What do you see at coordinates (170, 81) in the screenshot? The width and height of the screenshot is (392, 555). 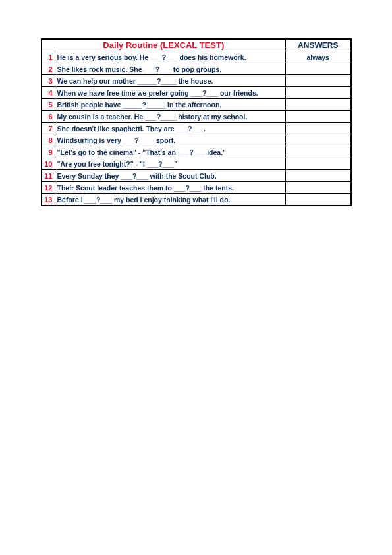 I see `question-text: We can help our mother _____?____ the ho…` at bounding box center [170, 81].